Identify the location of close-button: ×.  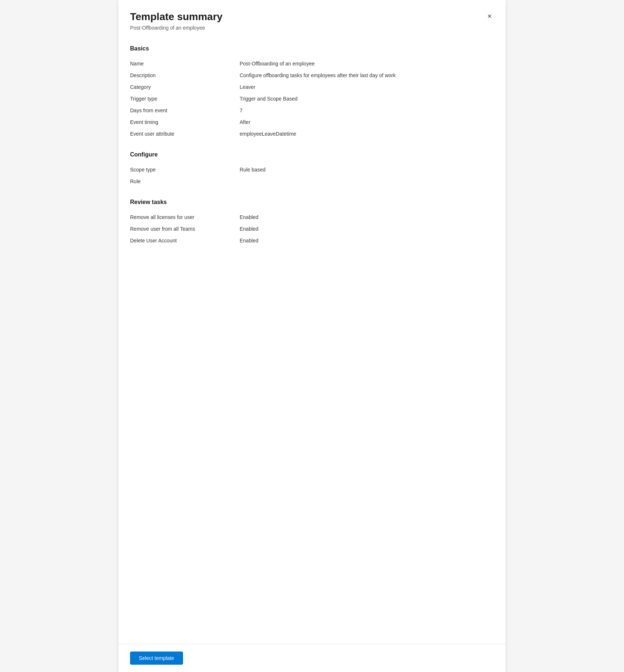
(490, 16).